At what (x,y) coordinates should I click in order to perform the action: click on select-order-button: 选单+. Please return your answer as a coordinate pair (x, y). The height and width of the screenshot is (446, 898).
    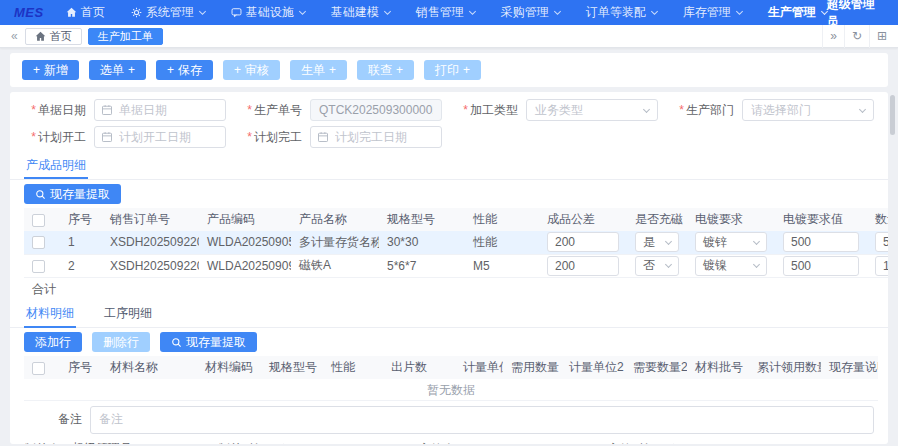
    Looking at the image, I should click on (118, 70).